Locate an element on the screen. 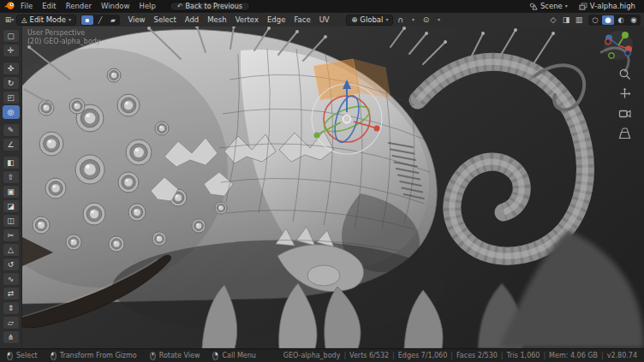 The height and width of the screenshot is (362, 644). shading-wireframe-button: ○ is located at coordinates (595, 21).